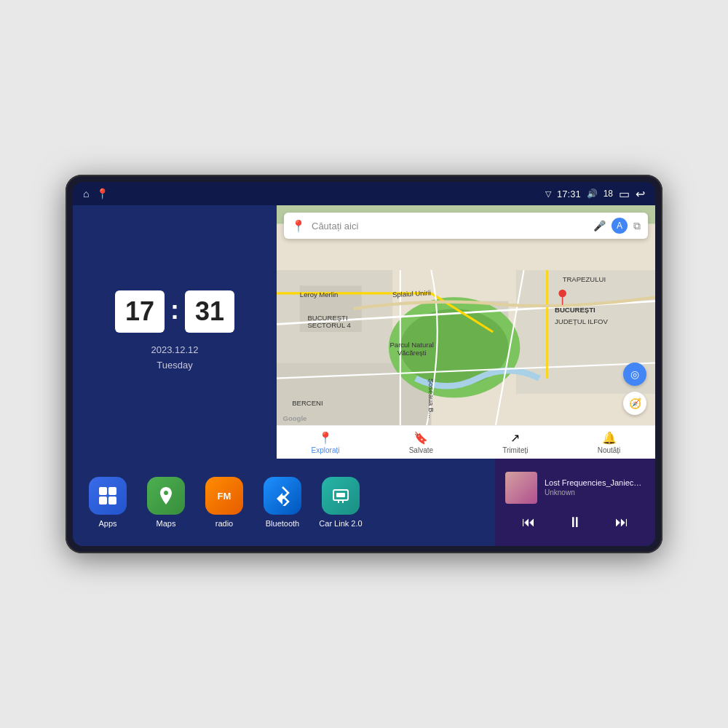  I want to click on carlink-label: Car Link 2.0, so click(341, 523).